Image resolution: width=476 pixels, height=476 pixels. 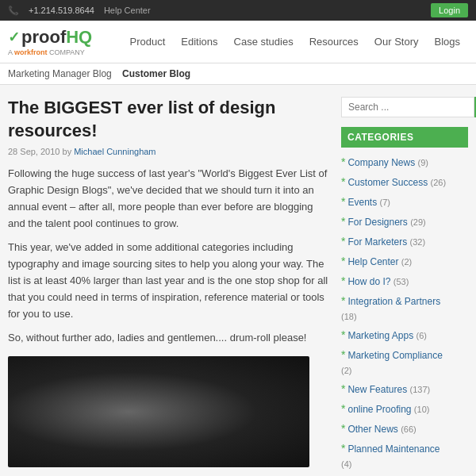 What do you see at coordinates (405, 262) in the screenshot?
I see `category-item-5: *Help Center (2)` at bounding box center [405, 262].